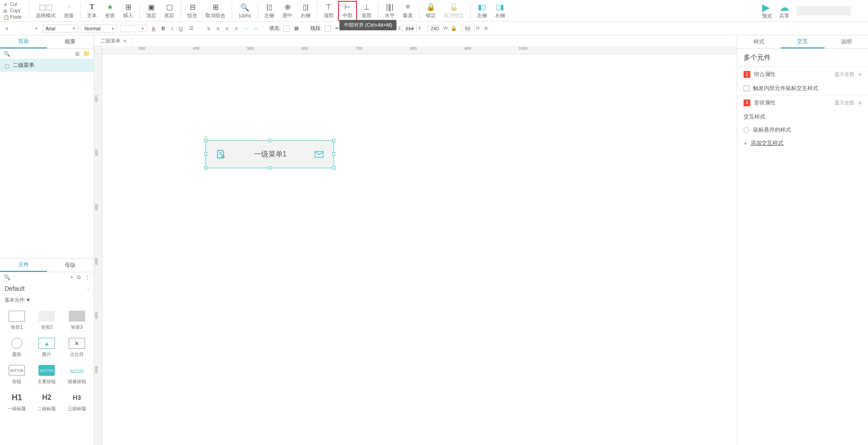  Describe the element at coordinates (24, 42) in the screenshot. I see `tab-pages: 页面` at that location.